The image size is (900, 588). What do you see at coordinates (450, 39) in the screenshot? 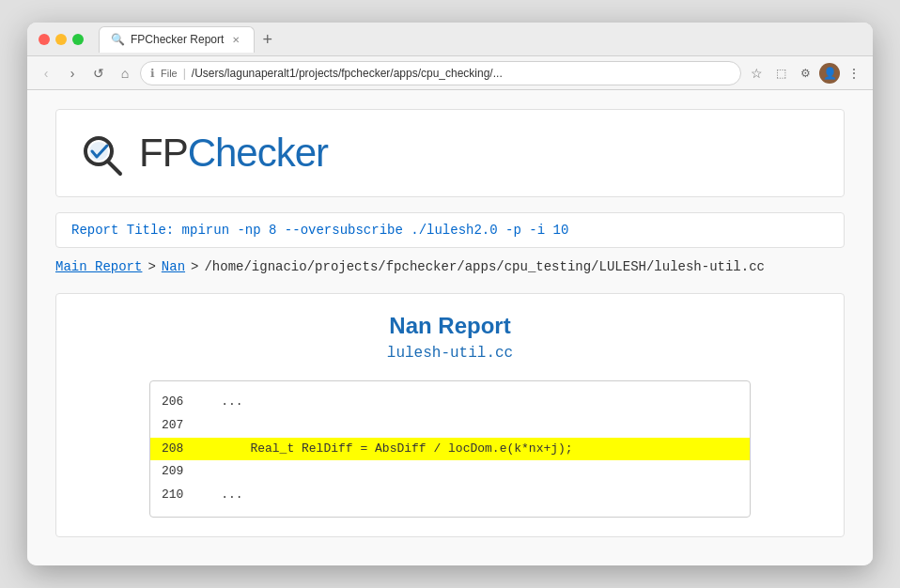
I see `titlebar: 🔍 FPChecker Report ✕ +` at bounding box center [450, 39].